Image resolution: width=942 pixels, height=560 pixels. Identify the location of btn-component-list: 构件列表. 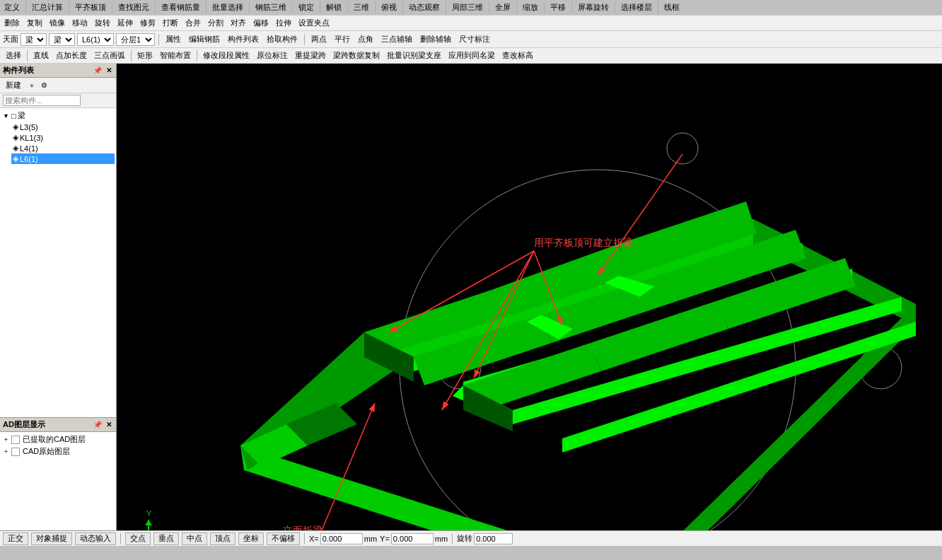
(243, 40).